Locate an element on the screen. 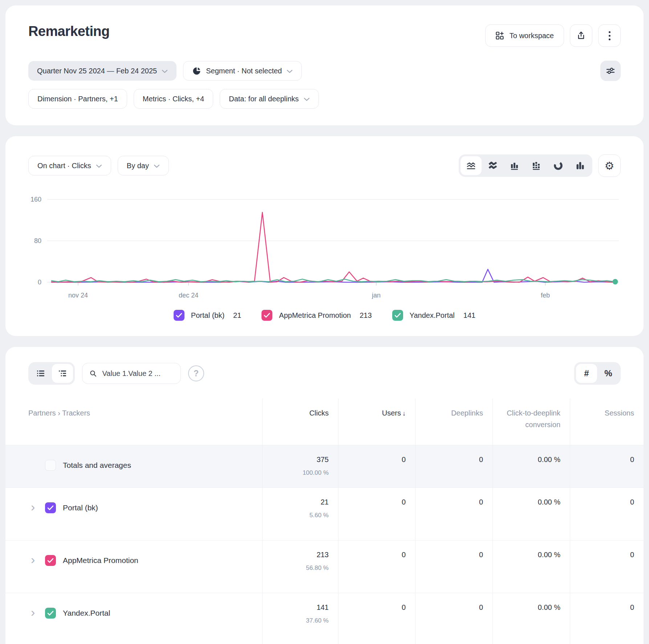 This screenshot has height=644, width=649. legend-item-yandex-portal: Yandex.Portal 141 is located at coordinates (434, 315).